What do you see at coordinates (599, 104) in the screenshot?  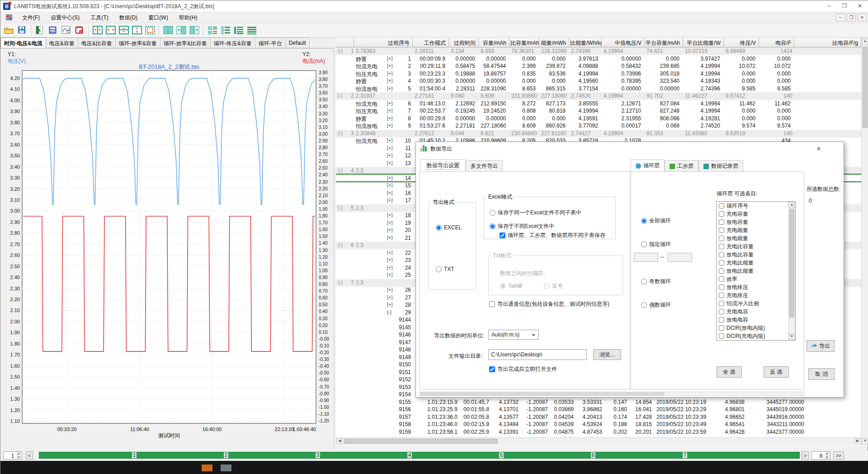 I see `table-row-6: [+]6恒流充电01:46:13.02.12692212.691508.2728…` at bounding box center [599, 104].